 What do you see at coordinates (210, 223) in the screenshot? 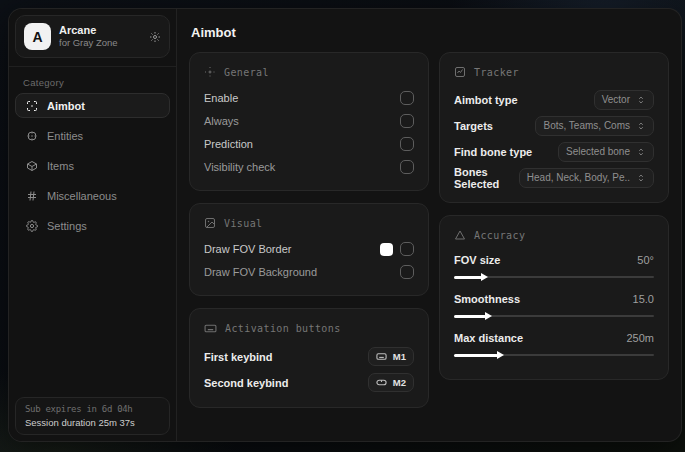
I see `image-icon` at bounding box center [210, 223].